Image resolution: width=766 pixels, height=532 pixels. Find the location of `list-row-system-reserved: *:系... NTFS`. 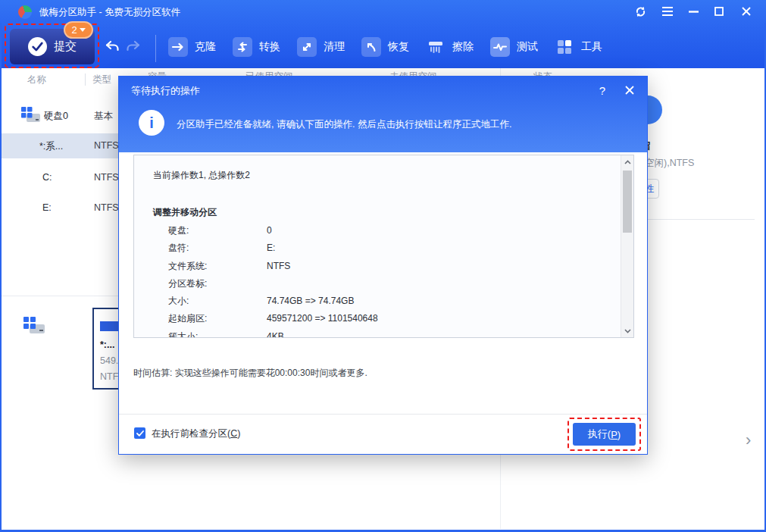

list-row-system-reserved: *:系... NTFS is located at coordinates (59, 146).